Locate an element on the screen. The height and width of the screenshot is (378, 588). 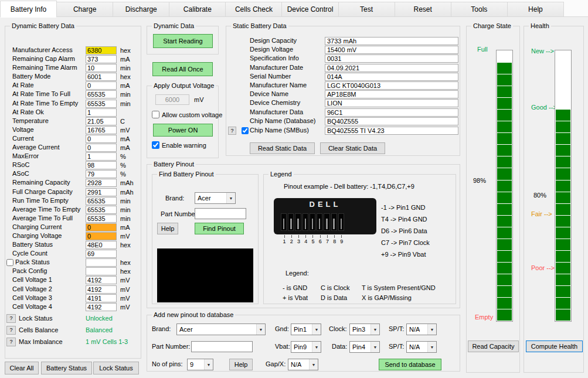
tab: Device Control is located at coordinates (310, 9).